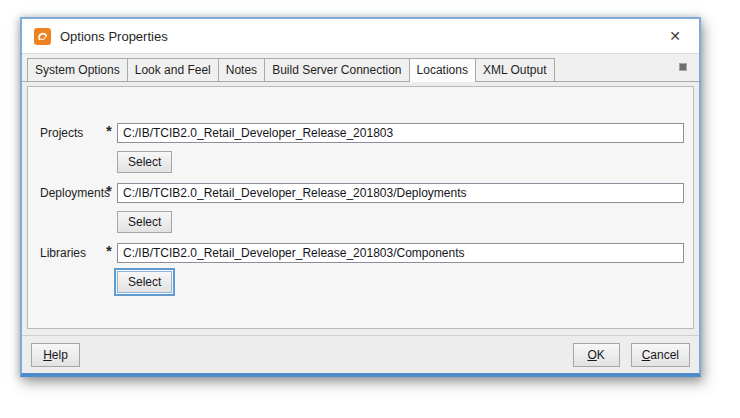 The image size is (740, 418). Describe the element at coordinates (144, 162) in the screenshot. I see `projects-select-button: Select` at that location.